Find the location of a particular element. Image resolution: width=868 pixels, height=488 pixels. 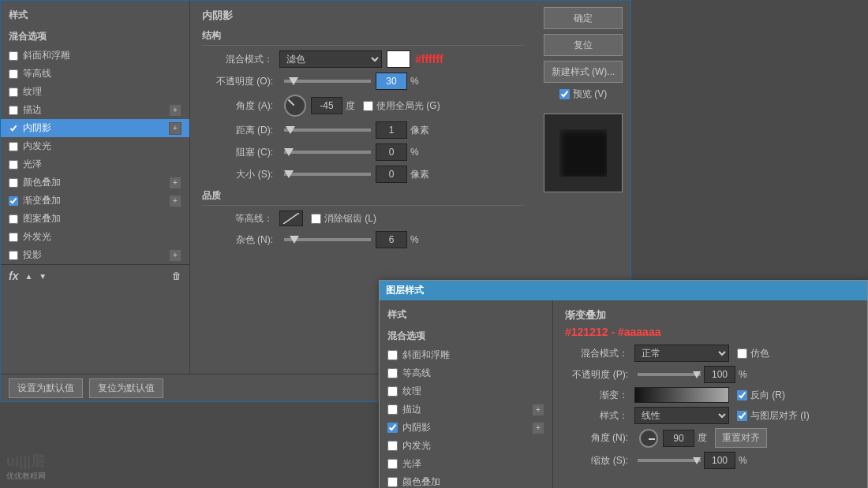

second-angle-input is located at coordinates (679, 438).